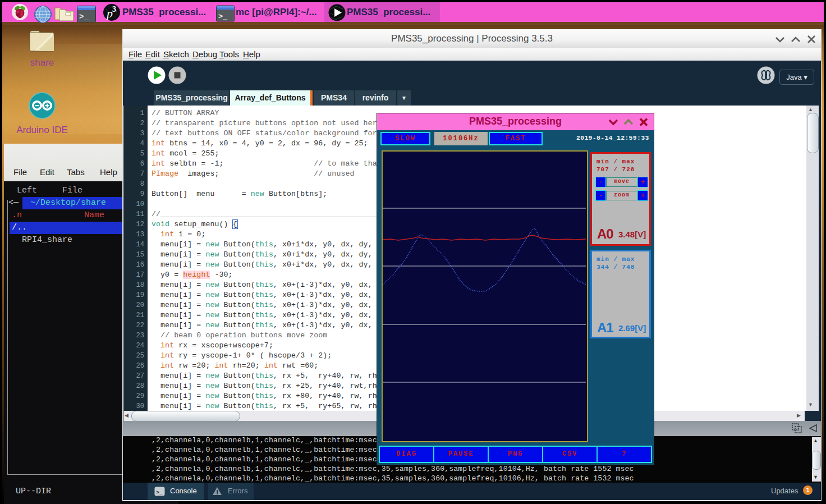 The height and width of the screenshot is (504, 826). I want to click on svg-text: 3, so click(114, 9).